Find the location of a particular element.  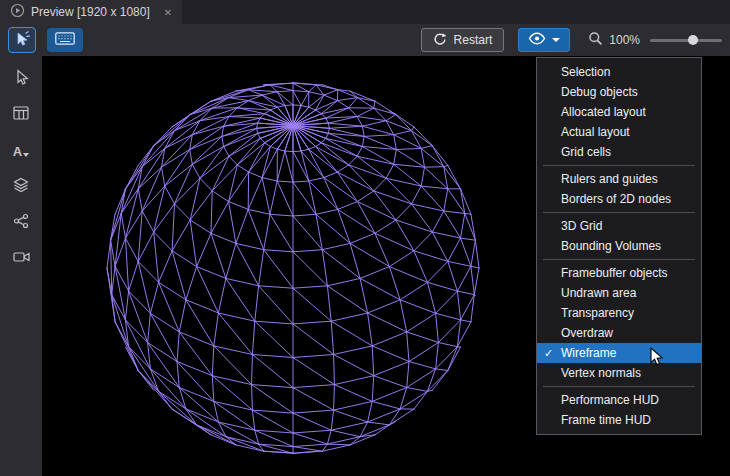

sidebar-item-text: A is located at coordinates (21, 151).